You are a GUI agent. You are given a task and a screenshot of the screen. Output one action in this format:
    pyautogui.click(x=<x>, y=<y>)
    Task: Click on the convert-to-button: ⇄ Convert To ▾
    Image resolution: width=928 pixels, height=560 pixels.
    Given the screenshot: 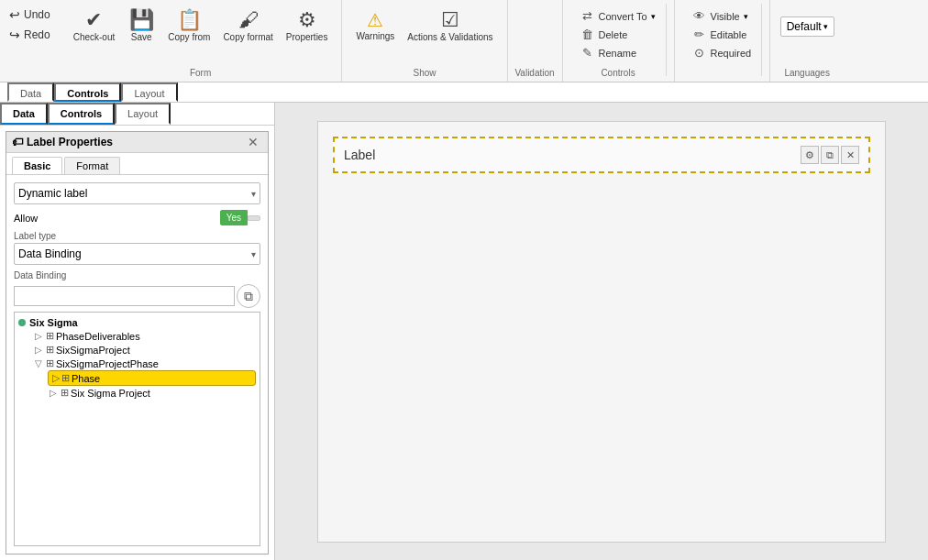 What is the action you would take?
    pyautogui.click(x=618, y=16)
    